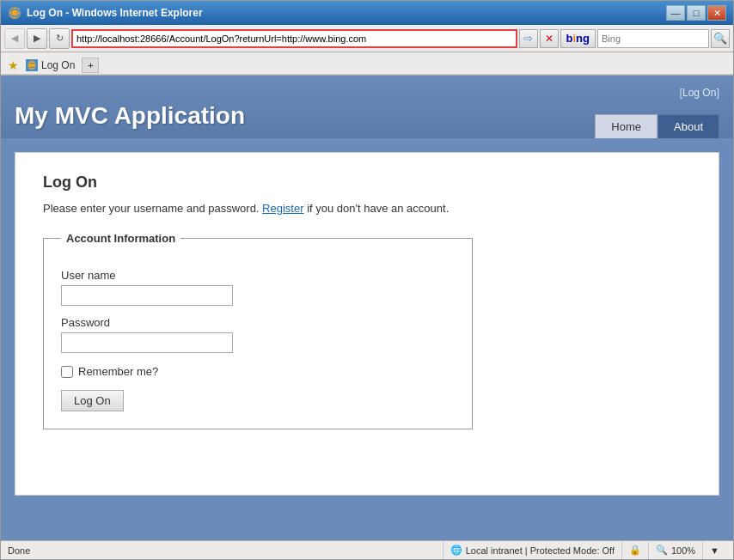 This screenshot has width=734, height=560. What do you see at coordinates (147, 295) in the screenshot?
I see `username-input` at bounding box center [147, 295].